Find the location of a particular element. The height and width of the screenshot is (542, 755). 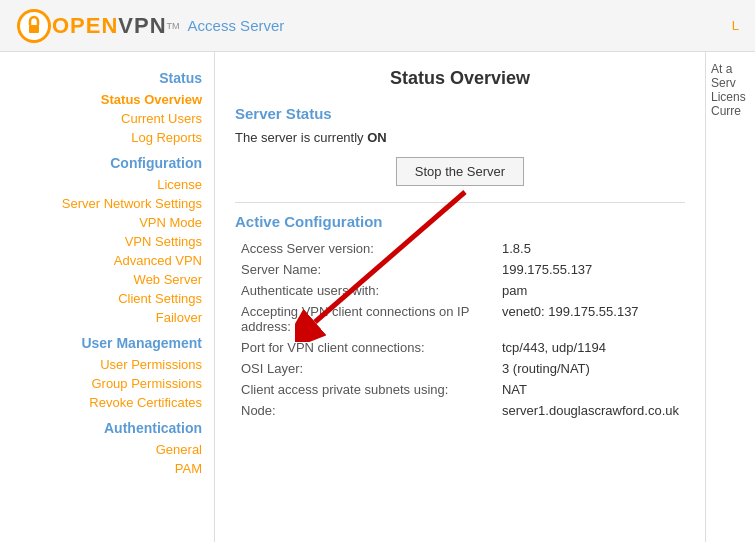

active-config-title: Active Configuration is located at coordinates (460, 222).